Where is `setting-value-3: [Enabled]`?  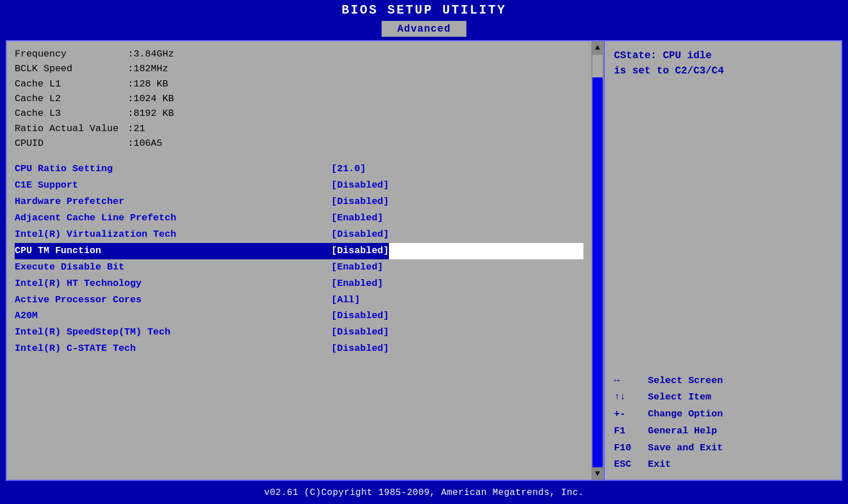 setting-value-3: [Enabled] is located at coordinates (357, 218).